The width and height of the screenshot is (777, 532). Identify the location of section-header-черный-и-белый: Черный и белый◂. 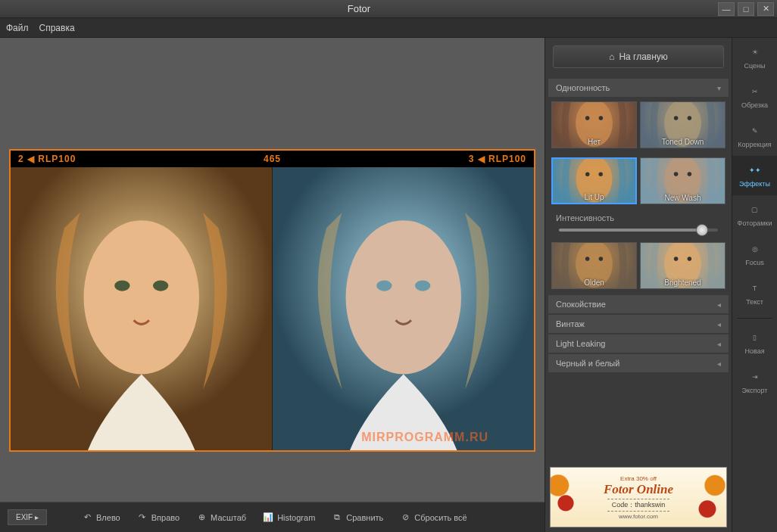
(638, 363).